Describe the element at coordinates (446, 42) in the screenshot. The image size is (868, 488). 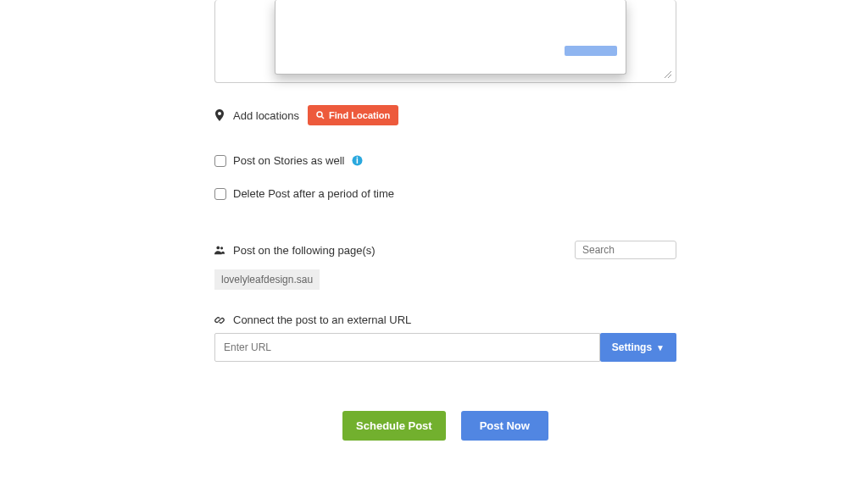
I see `compose-textarea-wrap` at that location.